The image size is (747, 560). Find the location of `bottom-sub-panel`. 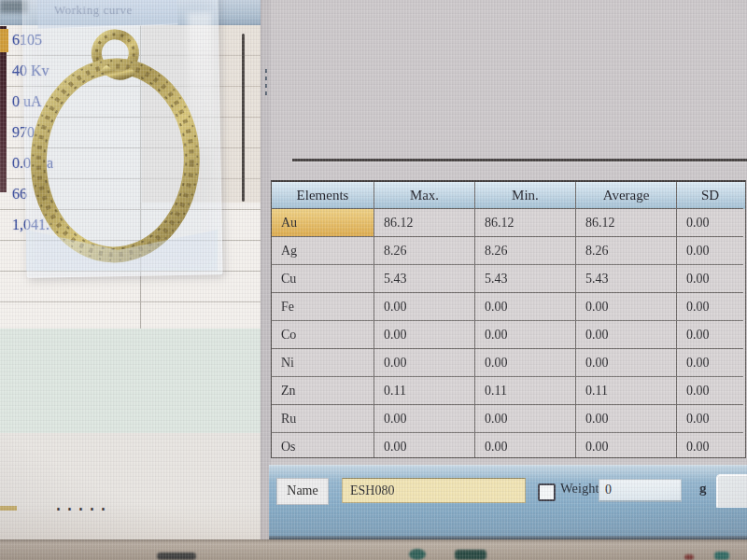

bottom-sub-panel is located at coordinates (131, 486).